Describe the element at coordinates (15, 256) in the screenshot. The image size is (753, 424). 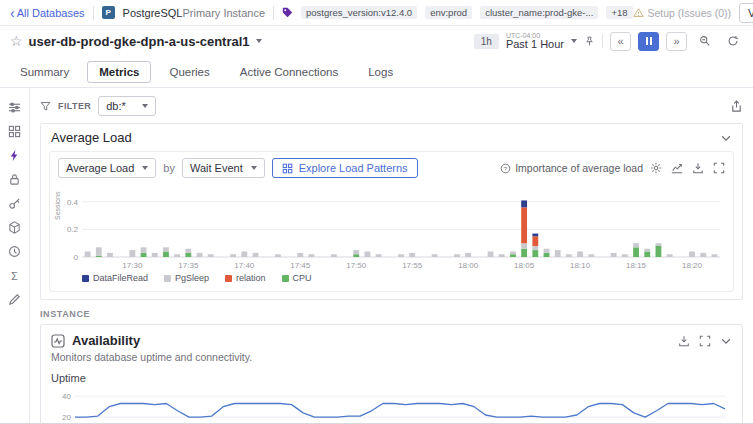
I see `icon-rail: Σ` at that location.